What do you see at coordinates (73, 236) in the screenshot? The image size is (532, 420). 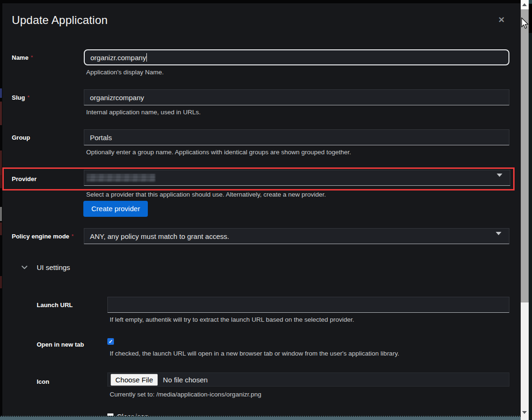 I see `policy-required-marker: *` at bounding box center [73, 236].